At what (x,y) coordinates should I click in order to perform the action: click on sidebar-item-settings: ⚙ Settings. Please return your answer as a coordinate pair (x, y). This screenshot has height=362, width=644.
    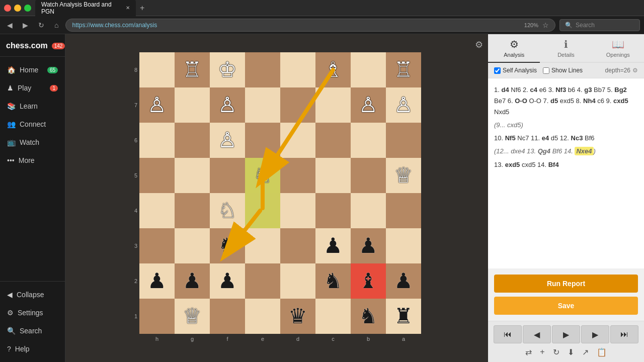
    Looking at the image, I should click on (32, 313).